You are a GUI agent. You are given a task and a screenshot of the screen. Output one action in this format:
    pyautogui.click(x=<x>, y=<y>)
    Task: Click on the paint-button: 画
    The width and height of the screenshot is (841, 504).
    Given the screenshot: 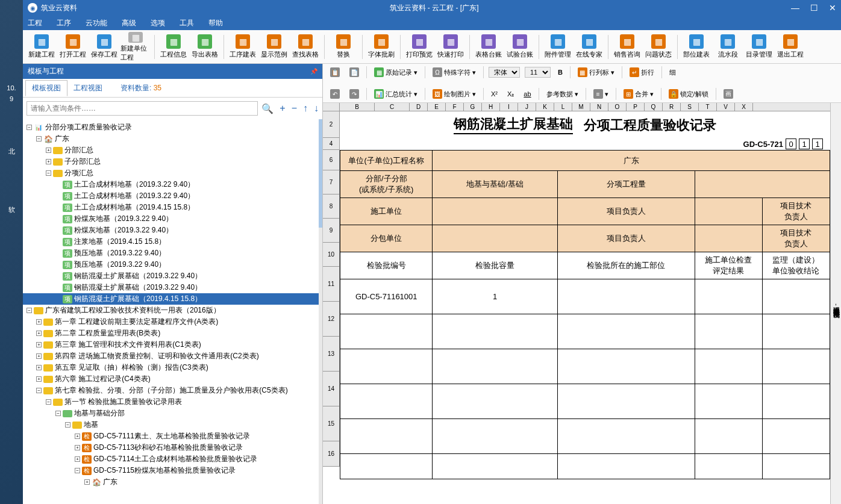 What is the action you would take?
    pyautogui.click(x=728, y=94)
    